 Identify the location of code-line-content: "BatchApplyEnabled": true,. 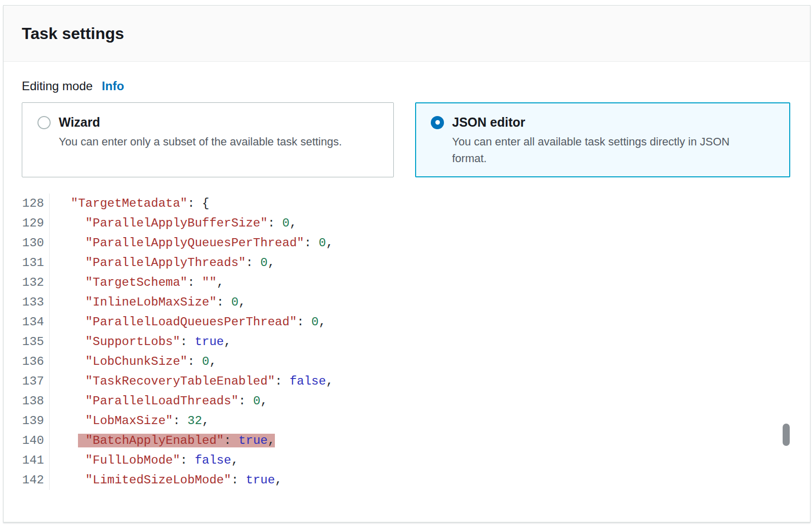
(162, 441).